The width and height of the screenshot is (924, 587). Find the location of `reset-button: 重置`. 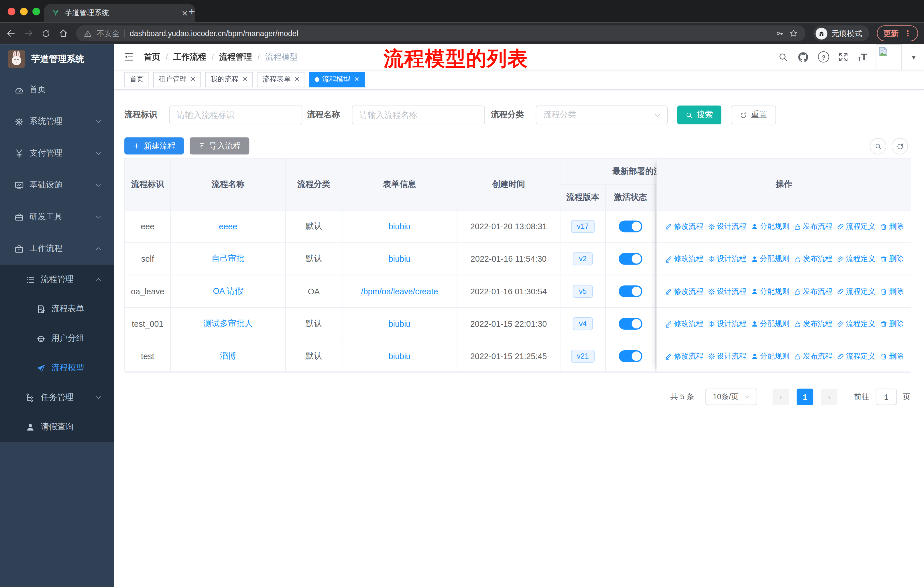

reset-button: 重置 is located at coordinates (753, 115).